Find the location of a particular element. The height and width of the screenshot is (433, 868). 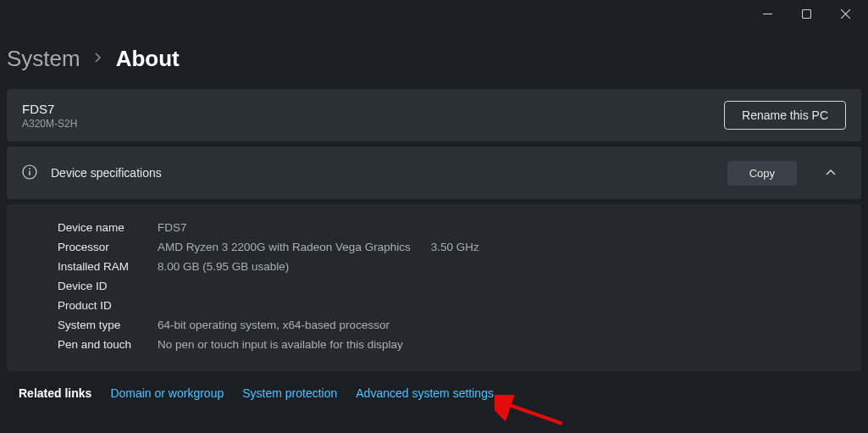

spec-label-device-name: Device name is located at coordinates (108, 227).